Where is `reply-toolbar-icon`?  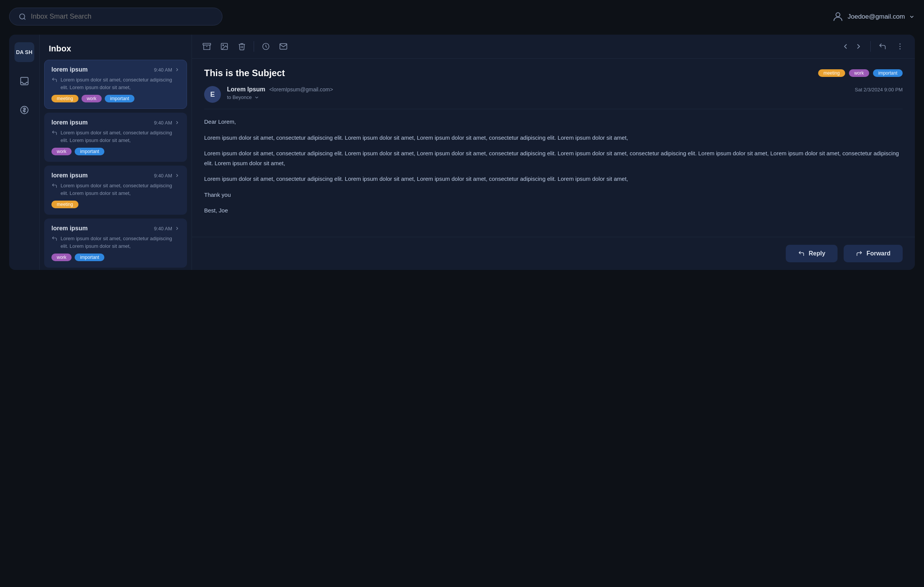 reply-toolbar-icon is located at coordinates (883, 46).